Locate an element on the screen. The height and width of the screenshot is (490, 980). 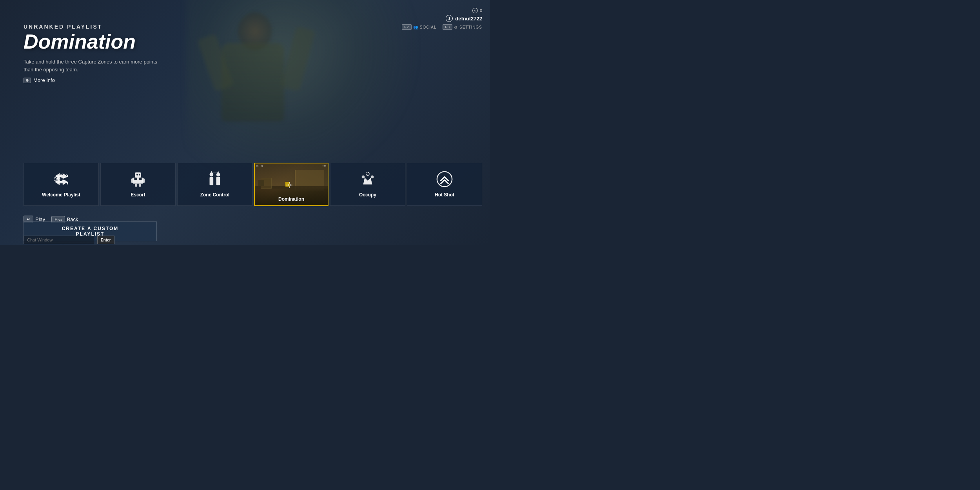
escort-label: Escort is located at coordinates (138, 195).